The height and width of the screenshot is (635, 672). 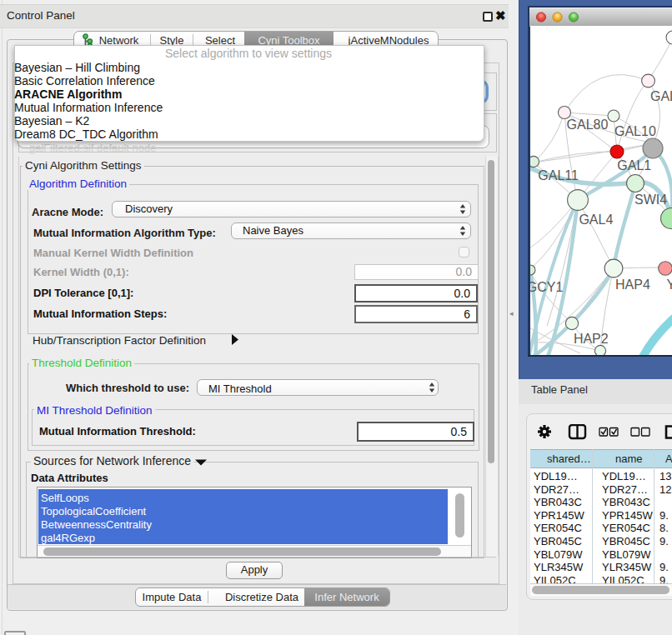 What do you see at coordinates (588, 125) in the screenshot?
I see `svg-text: GAL80` at bounding box center [588, 125].